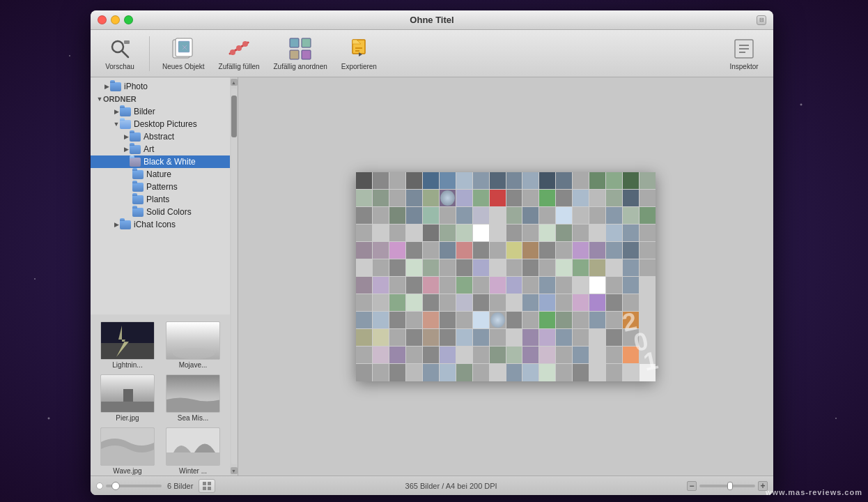 The width and height of the screenshot is (868, 502). What do you see at coordinates (138, 174) in the screenshot?
I see `nature-folder-icon` at bounding box center [138, 174].